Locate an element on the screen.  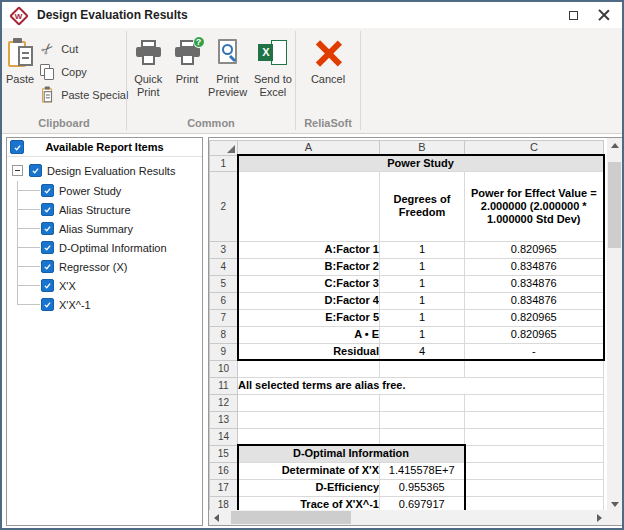
column-header-a: A is located at coordinates (309, 148).